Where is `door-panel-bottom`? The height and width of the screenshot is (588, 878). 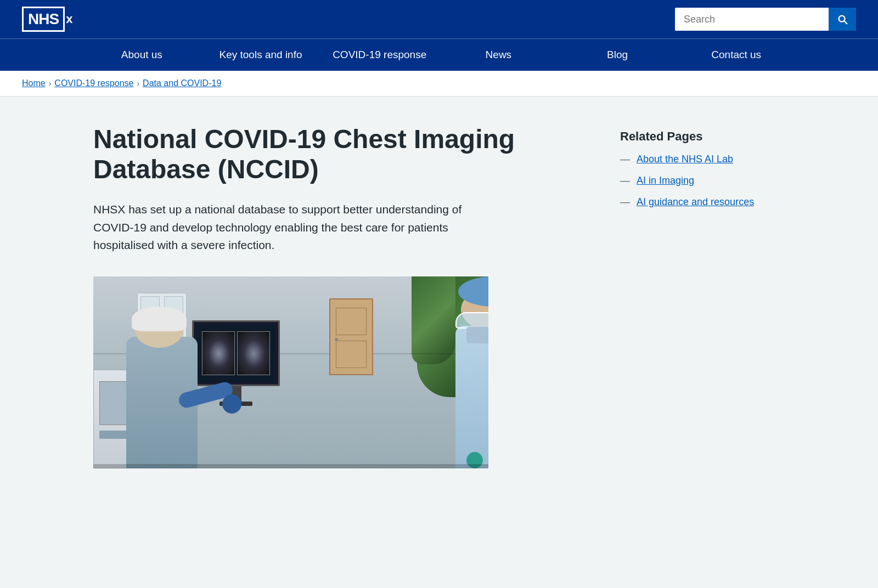
door-panel-bottom is located at coordinates (351, 354).